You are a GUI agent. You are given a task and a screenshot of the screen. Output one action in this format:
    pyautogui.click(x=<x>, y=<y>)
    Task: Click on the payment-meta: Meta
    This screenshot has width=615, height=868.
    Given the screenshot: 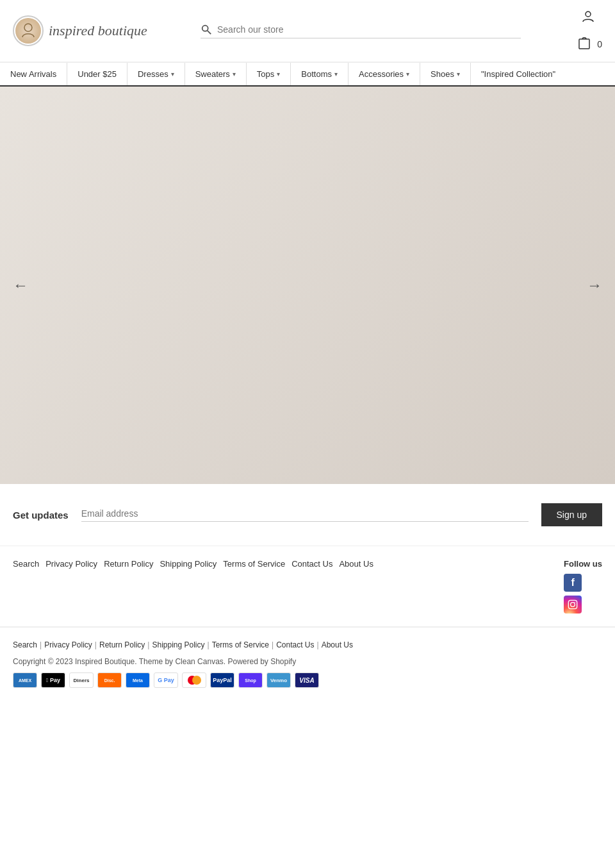 What is the action you would take?
    pyautogui.click(x=138, y=680)
    